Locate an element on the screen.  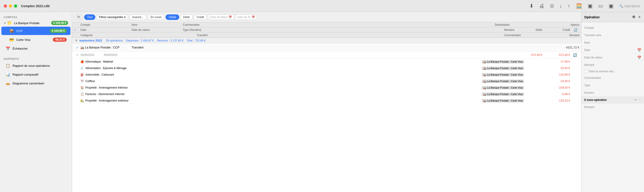
import-icon: ↓ is located at coordinates (561, 6).